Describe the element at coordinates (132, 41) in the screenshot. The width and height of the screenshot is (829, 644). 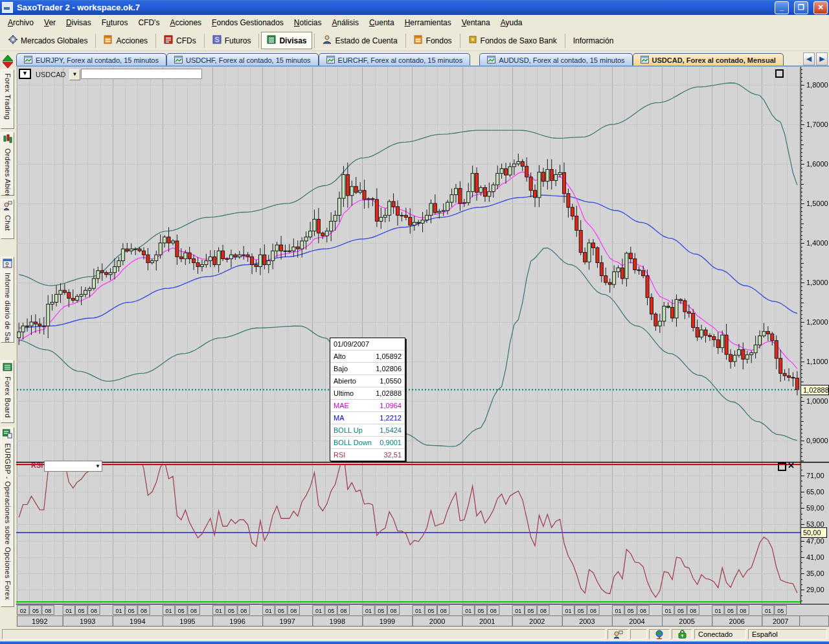
I see `toolbar-button-label: Acciones` at that location.